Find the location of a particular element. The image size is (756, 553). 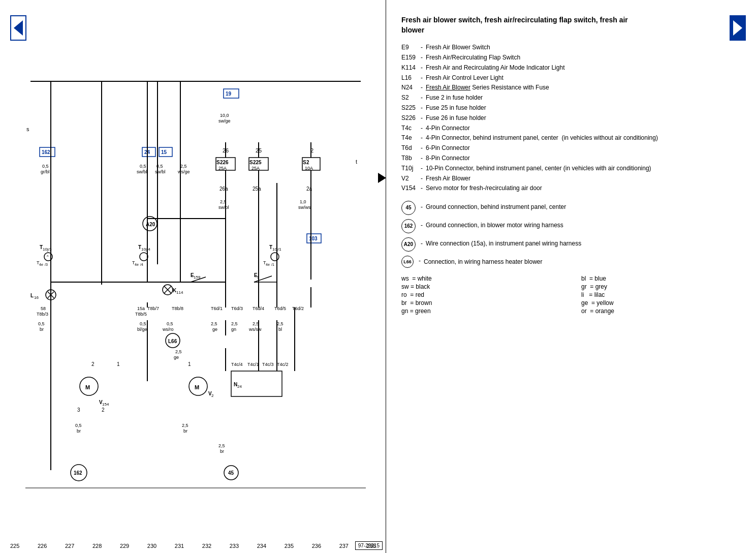

component-E159: E159 - Fresh Air/Recirculating Flap Swit… is located at coordinates (574, 58).